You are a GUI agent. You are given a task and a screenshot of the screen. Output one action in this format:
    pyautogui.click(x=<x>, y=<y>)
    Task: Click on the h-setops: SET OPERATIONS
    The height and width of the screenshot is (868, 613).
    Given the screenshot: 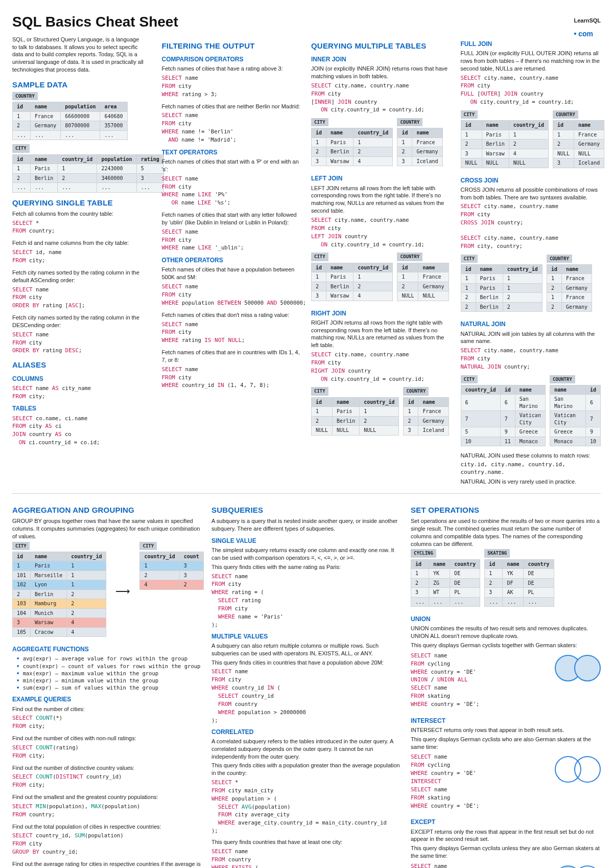 What is the action you would take?
    pyautogui.click(x=506, y=510)
    